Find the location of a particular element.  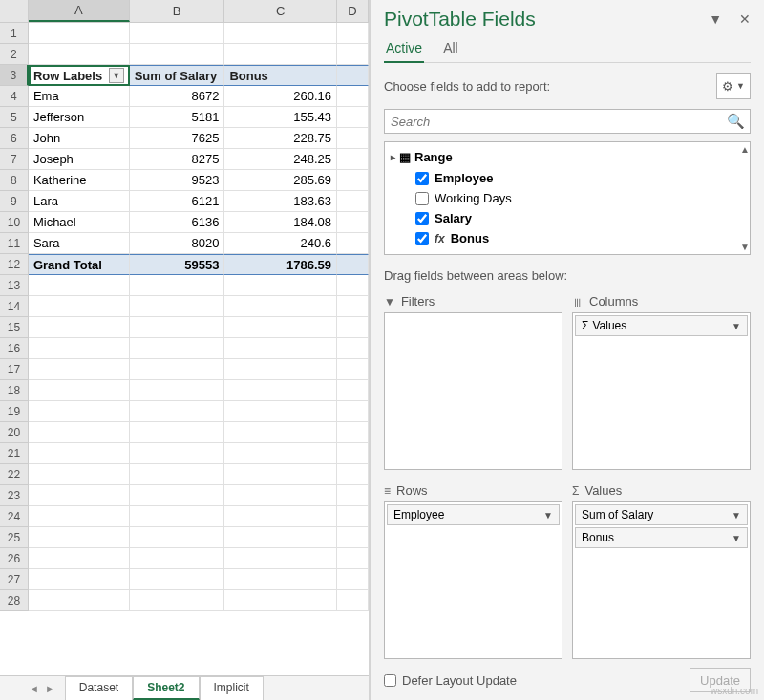

tab-next-icon: ► is located at coordinates (50, 689).